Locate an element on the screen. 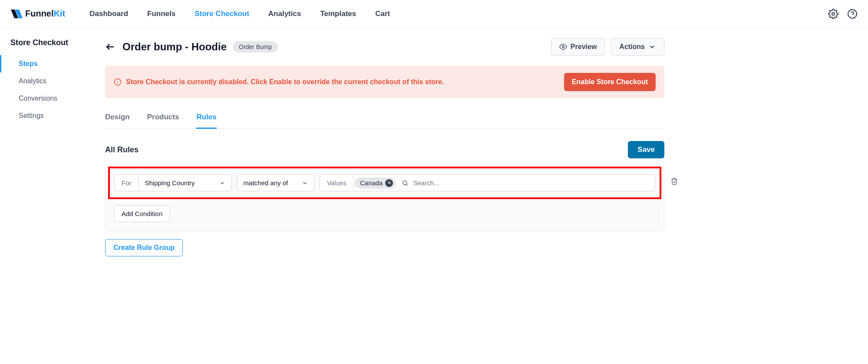  remove-tag-icon: ✕ is located at coordinates (389, 183).